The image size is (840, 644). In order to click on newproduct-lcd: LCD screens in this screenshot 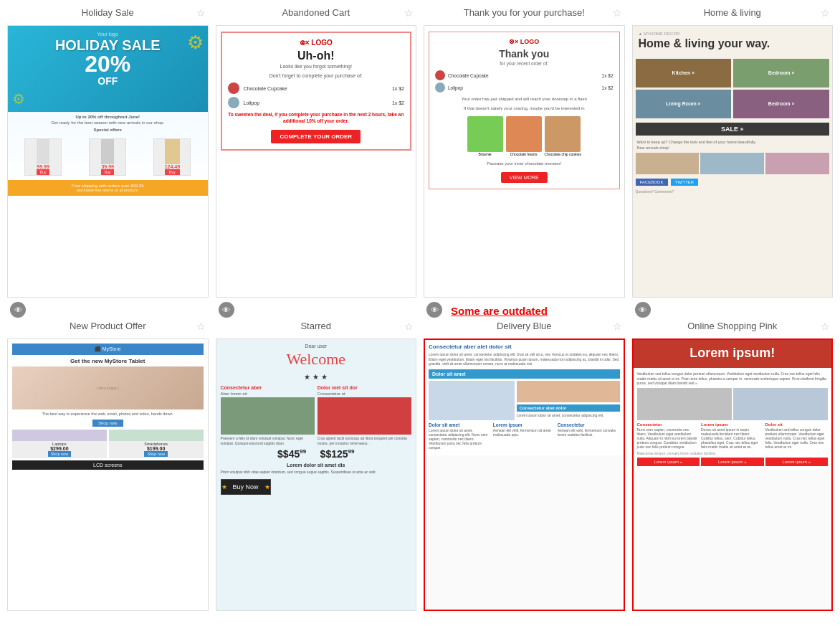, I will do `click(108, 465)`.